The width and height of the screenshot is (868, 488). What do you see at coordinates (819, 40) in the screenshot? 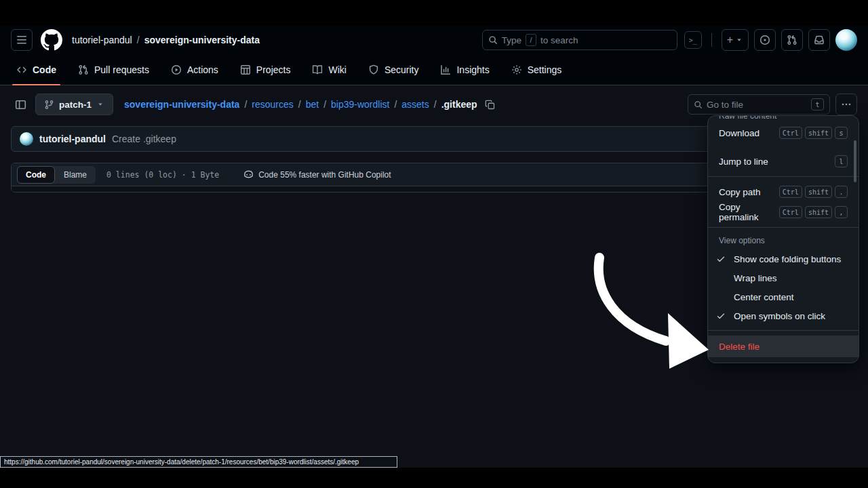
I see `inbox-icon` at bounding box center [819, 40].